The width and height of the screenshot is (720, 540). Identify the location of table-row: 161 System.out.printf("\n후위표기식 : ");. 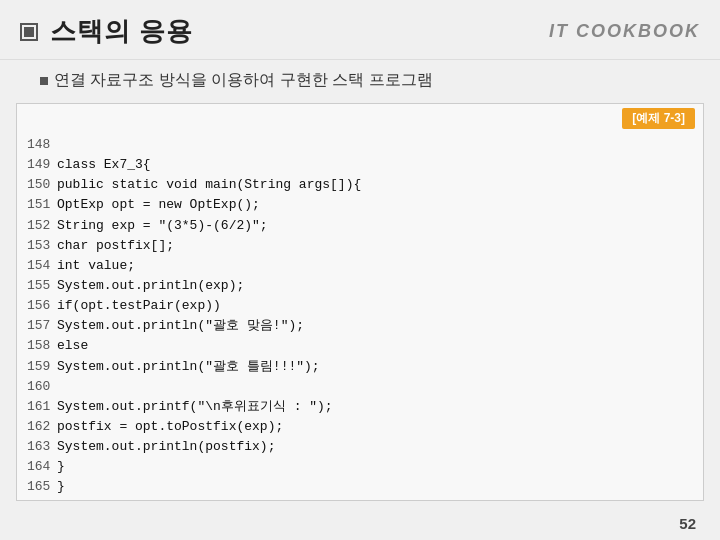
(360, 407).